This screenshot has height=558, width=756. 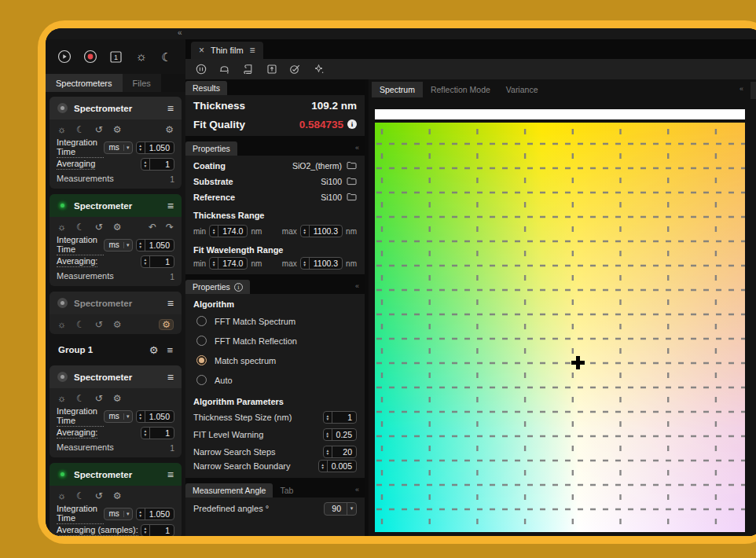 What do you see at coordinates (295, 69) in the screenshot?
I see `validate-icon` at bounding box center [295, 69].